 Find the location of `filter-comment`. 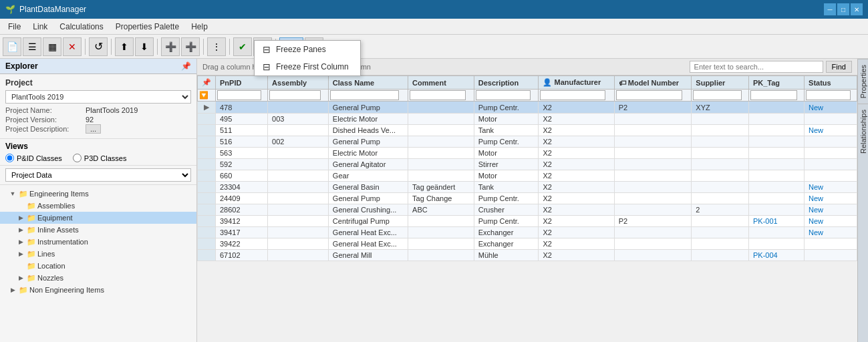

filter-comment is located at coordinates (438, 95).